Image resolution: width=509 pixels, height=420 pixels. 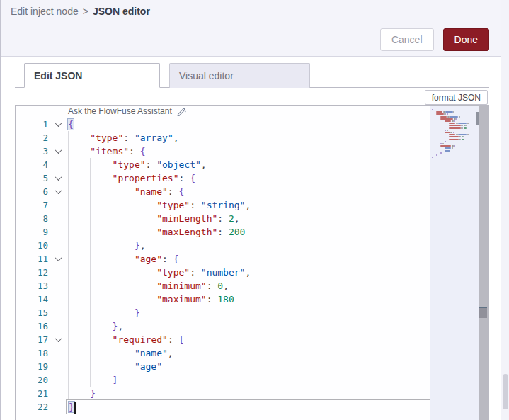 What do you see at coordinates (252, 75) in the screenshot?
I see `tab-bar: Edit JSON Visual editor` at bounding box center [252, 75].